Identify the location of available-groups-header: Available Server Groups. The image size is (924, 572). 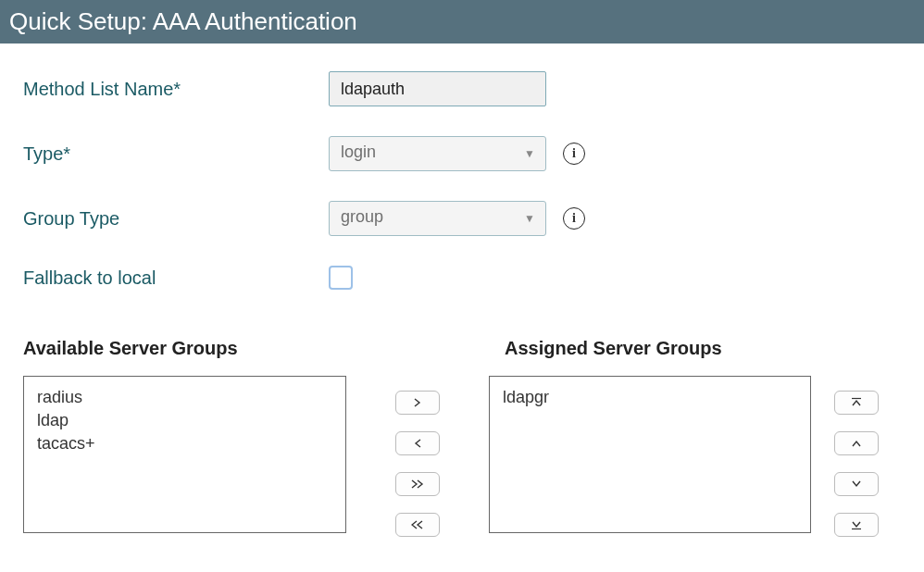
(264, 348).